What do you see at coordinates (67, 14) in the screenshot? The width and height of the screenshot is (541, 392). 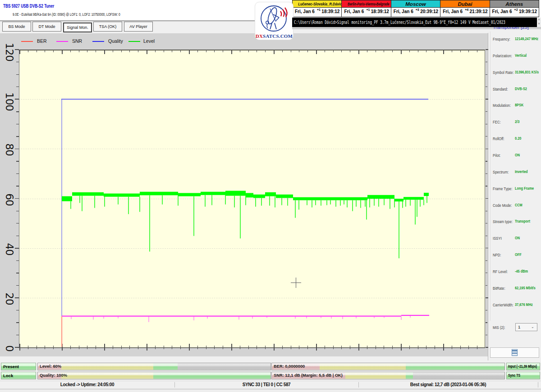 I see `page-subtitle: 9.0E - Eutelsat 9B/Ka-Sat 9A (ID: 0090) …` at bounding box center [67, 14].